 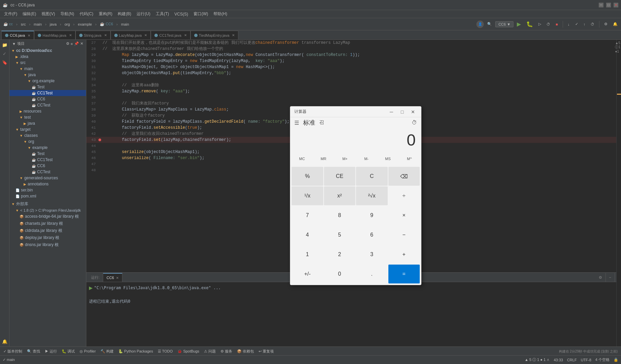 I want to click on bookmarks-btn: 🔖, so click(x=5, y=62).